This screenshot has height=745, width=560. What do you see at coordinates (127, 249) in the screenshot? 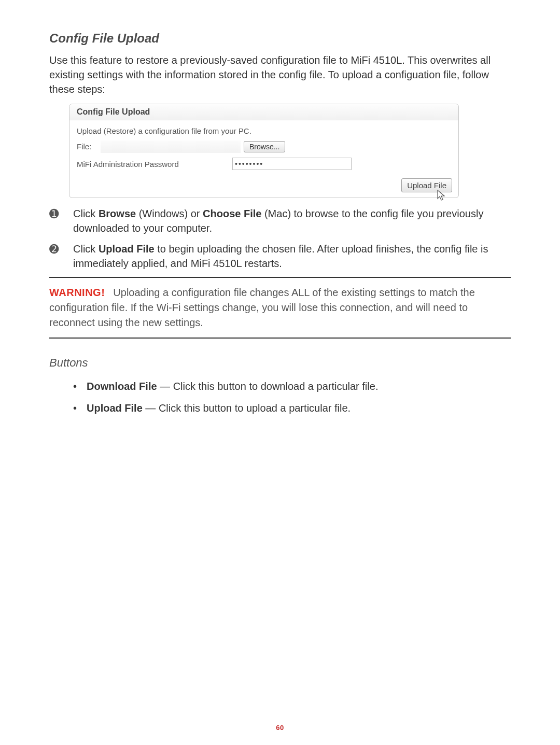
I see `step-bold: Upload File` at bounding box center [127, 249].